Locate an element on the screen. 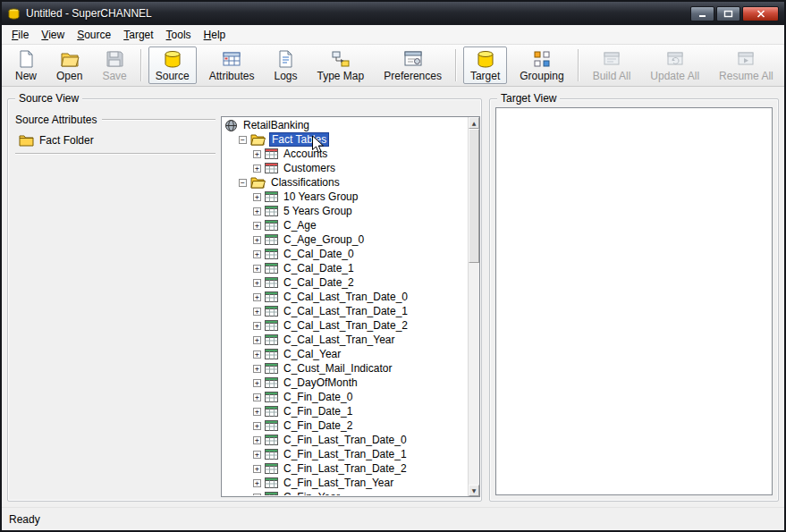 Image resolution: width=786 pixels, height=532 pixels. tree-item-label: RetailBanking is located at coordinates (276, 125).